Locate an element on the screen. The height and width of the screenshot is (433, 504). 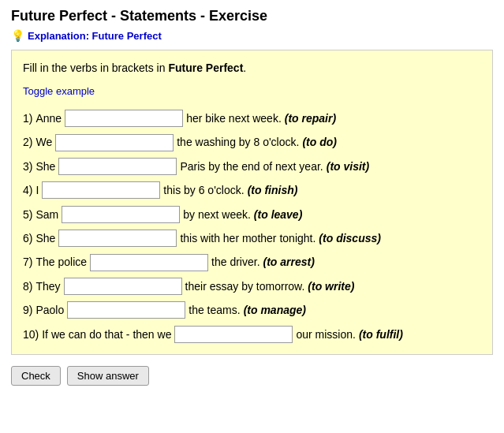
verb-hint: (to write) is located at coordinates (331, 286).